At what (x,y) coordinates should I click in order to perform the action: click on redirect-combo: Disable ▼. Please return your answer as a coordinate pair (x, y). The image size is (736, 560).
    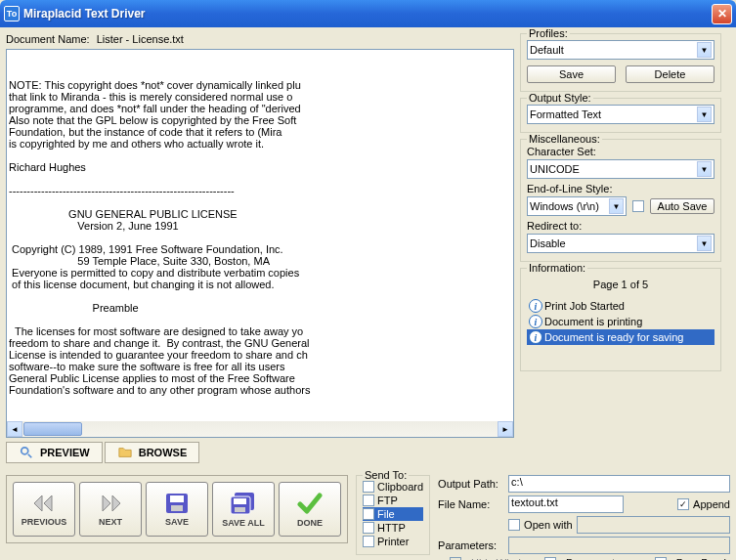
    Looking at the image, I should click on (621, 243).